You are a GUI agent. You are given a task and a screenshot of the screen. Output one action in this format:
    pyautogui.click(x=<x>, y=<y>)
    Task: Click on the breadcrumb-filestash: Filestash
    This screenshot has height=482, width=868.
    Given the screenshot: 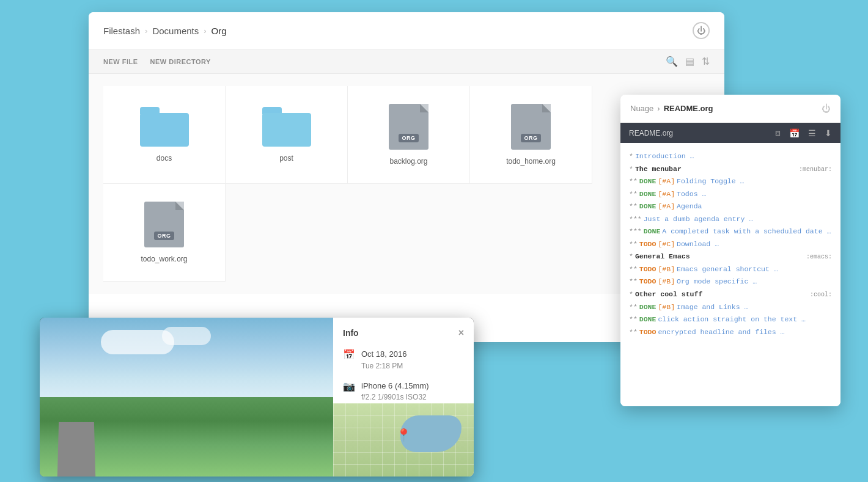 What is the action you would take?
    pyautogui.click(x=122, y=31)
    